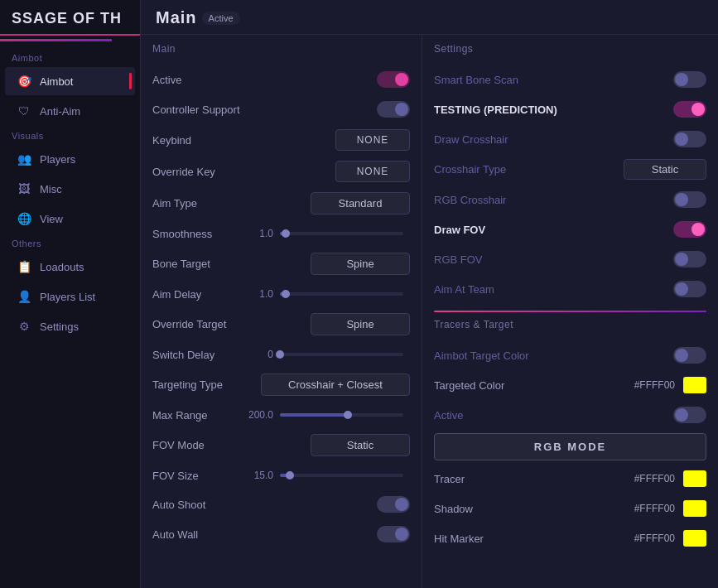 This screenshot has height=588, width=718. Describe the element at coordinates (690, 259) in the screenshot. I see `rgb-fov-toggle` at that location.